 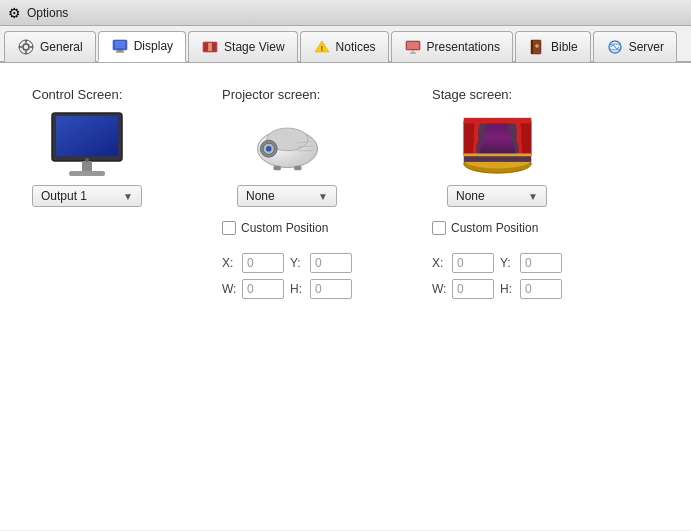 I want to click on projector-screen-dropdown-arrow: ▼, so click(x=323, y=196).